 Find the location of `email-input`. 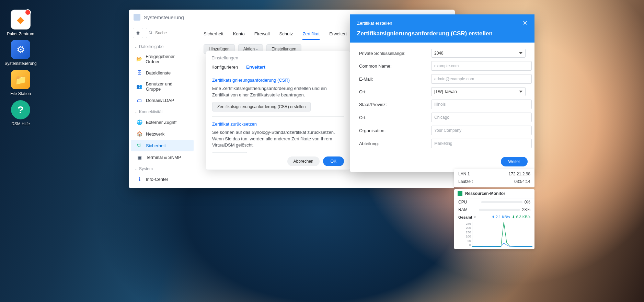

email-input is located at coordinates (481, 79).